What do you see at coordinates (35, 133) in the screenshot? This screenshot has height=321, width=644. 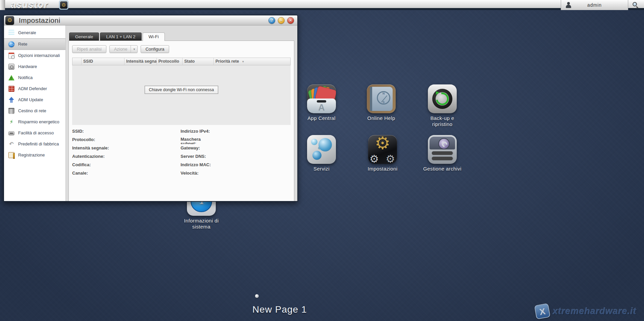 I see `sidebar-item-facilita-di-accesso: Facilità di accesso` at bounding box center [35, 133].